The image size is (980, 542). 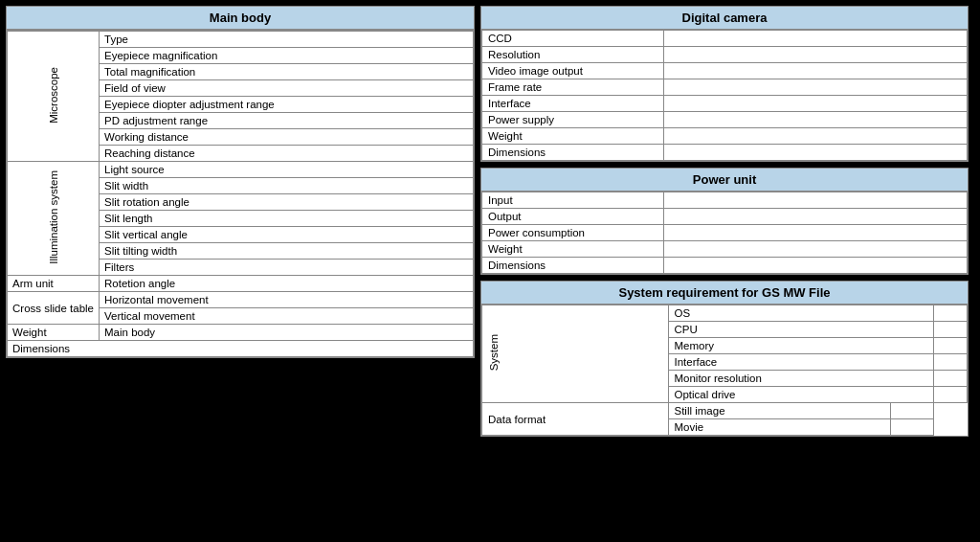 What do you see at coordinates (725, 412) in the screenshot?
I see `table-row: Data format Still image` at bounding box center [725, 412].